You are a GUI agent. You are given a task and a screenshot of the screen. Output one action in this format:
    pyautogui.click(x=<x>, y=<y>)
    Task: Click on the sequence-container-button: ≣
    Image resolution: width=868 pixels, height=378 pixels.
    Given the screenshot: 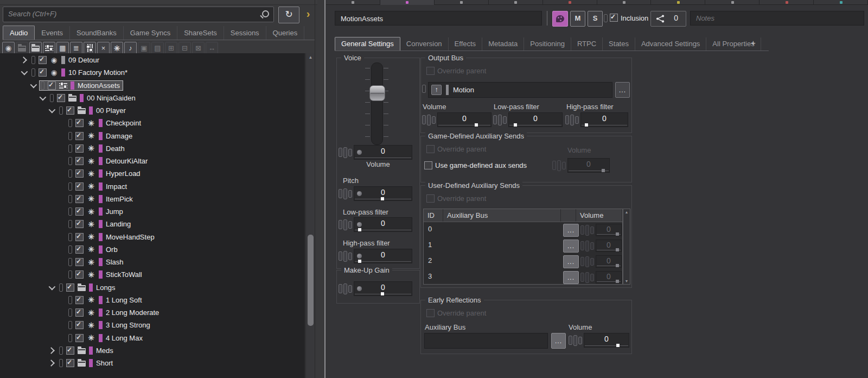 What is the action you would take?
    pyautogui.click(x=76, y=48)
    